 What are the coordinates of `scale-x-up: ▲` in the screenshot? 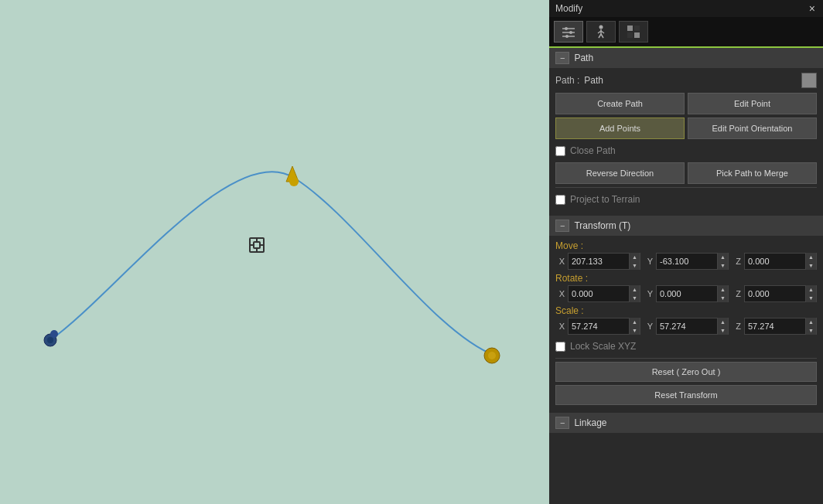 It's located at (634, 322).